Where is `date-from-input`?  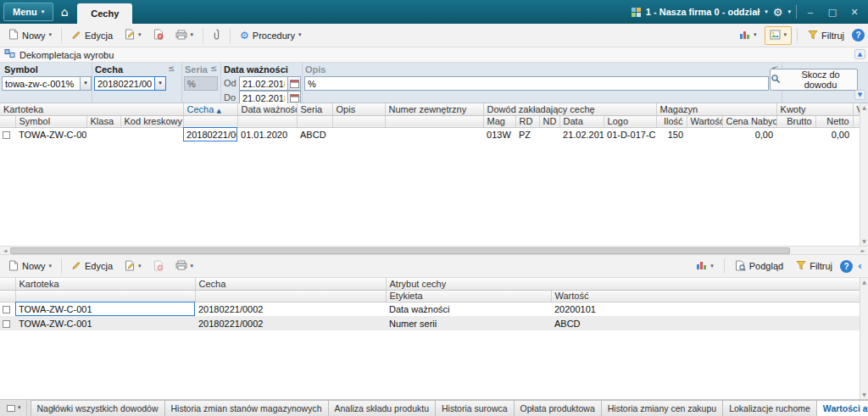
date-from-input is located at coordinates (264, 83).